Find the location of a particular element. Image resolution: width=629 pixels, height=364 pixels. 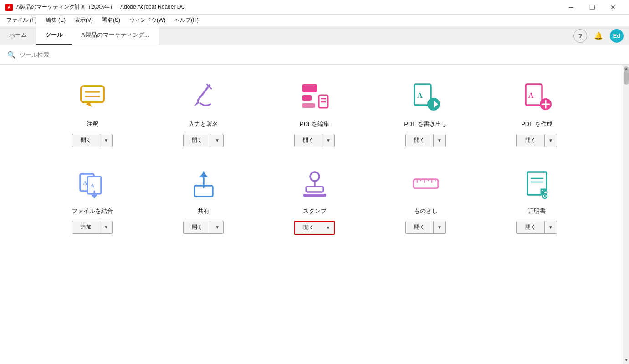

tool-card-ruler: ものさし 開く ▼ is located at coordinates (426, 200).